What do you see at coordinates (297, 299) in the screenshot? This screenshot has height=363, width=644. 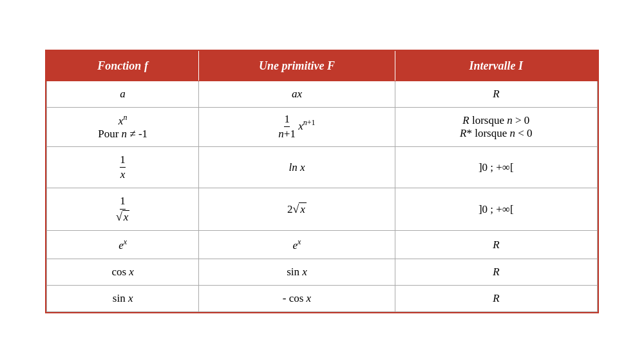 I see `cell-primitive-neg-cos: - cos x` at bounding box center [297, 299].